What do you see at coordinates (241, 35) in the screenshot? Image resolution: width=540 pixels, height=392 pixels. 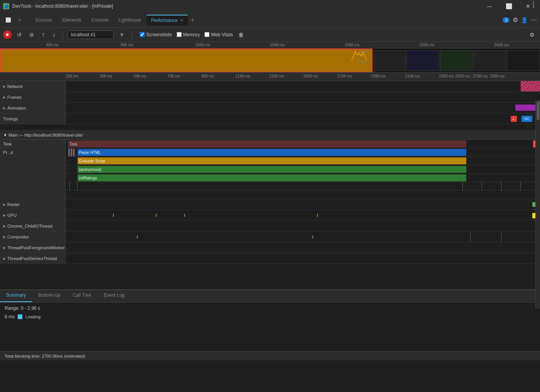 I see `trash-button: 🗑` at bounding box center [241, 35].